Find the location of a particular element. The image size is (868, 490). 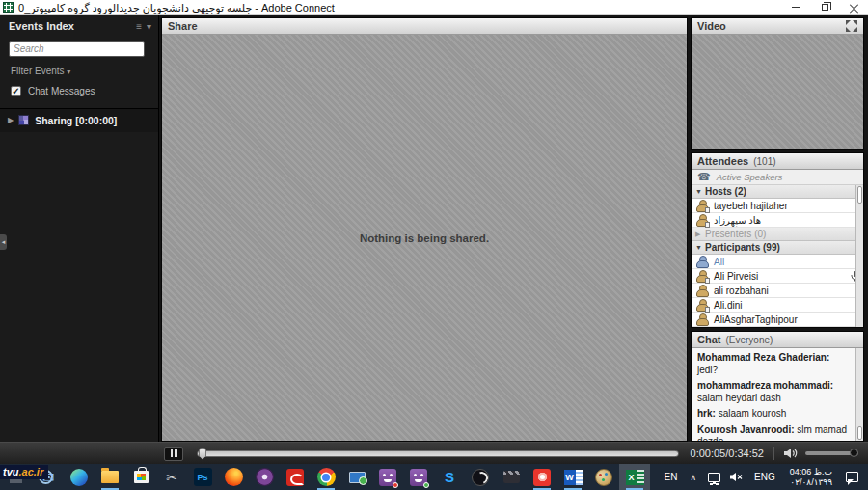

taskbar-obs-icon is located at coordinates (480, 476).